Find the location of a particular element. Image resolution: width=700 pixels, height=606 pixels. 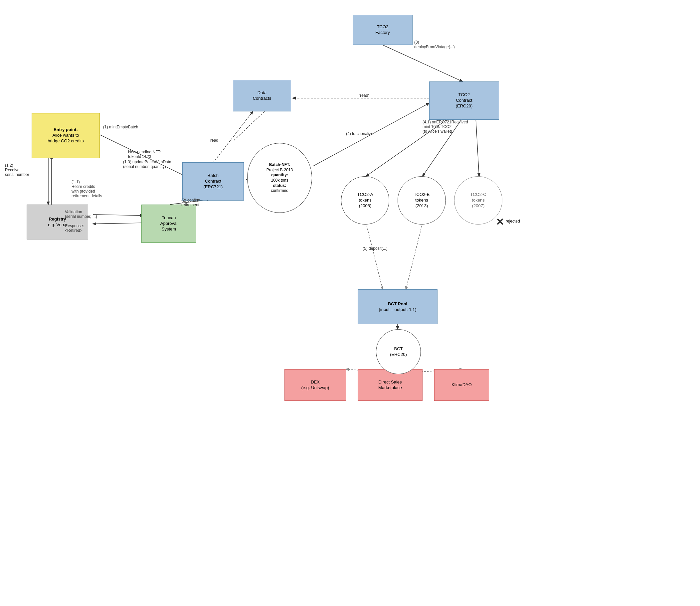

dex-box: DEX (e.g. Uniswap) is located at coordinates (315, 385).